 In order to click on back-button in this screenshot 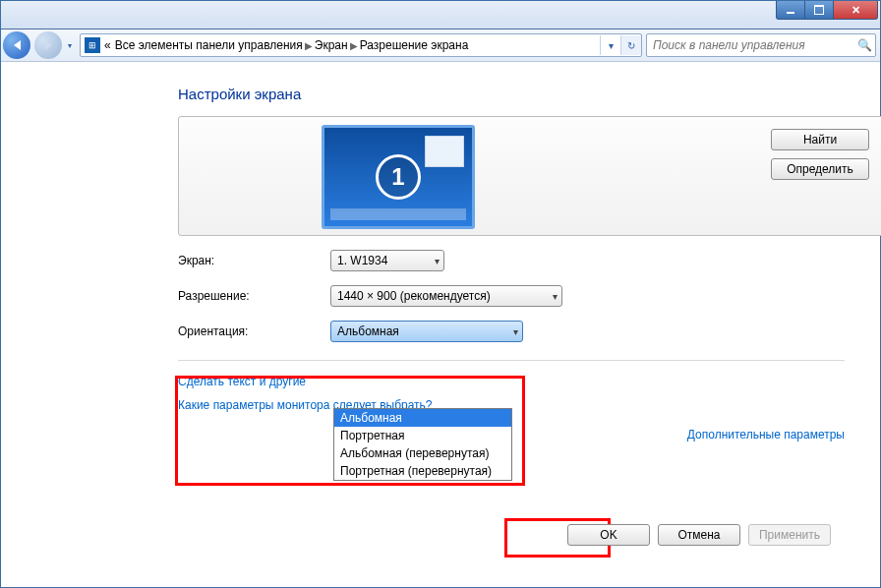, I will do `click(17, 45)`.